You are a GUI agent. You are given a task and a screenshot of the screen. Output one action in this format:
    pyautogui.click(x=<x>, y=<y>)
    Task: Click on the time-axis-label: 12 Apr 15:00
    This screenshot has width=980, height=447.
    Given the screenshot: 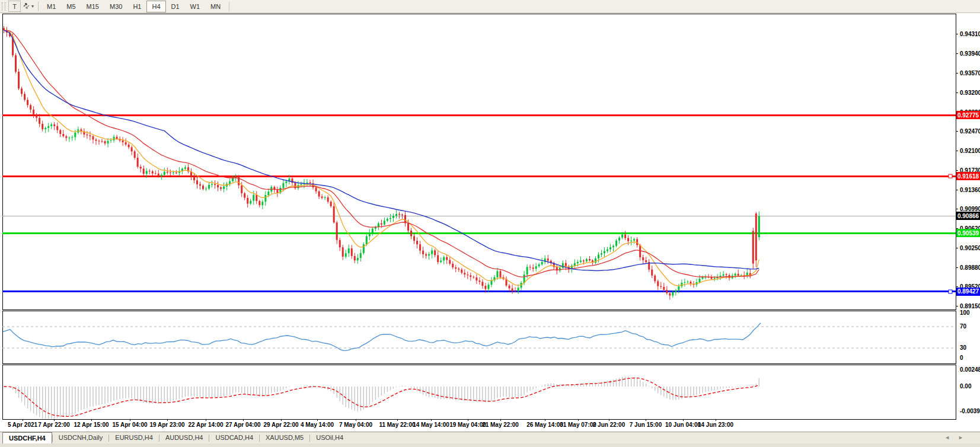 What is the action you would take?
    pyautogui.click(x=91, y=424)
    